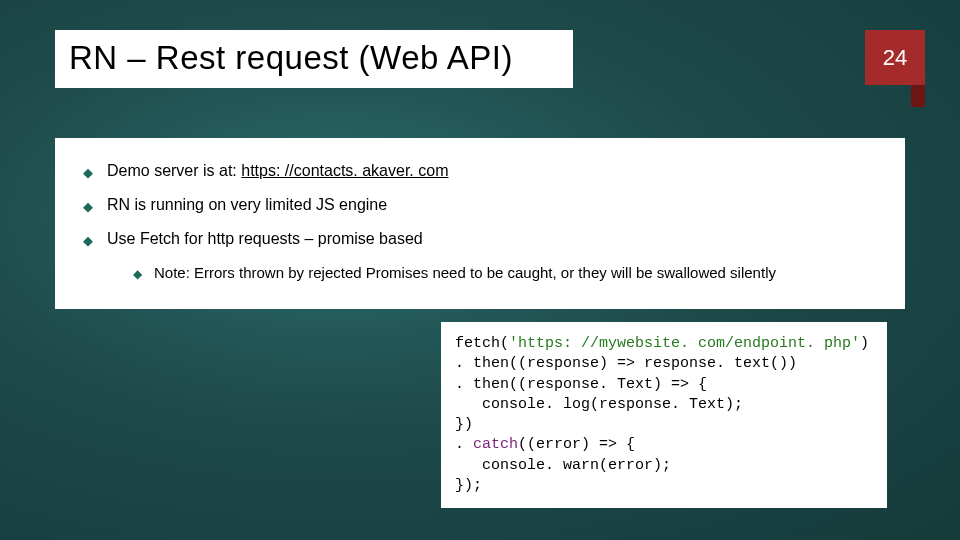  I want to click on sub-bullet-group: ◆ Note: Errors thrown by rejected Promis…, so click(509, 272).